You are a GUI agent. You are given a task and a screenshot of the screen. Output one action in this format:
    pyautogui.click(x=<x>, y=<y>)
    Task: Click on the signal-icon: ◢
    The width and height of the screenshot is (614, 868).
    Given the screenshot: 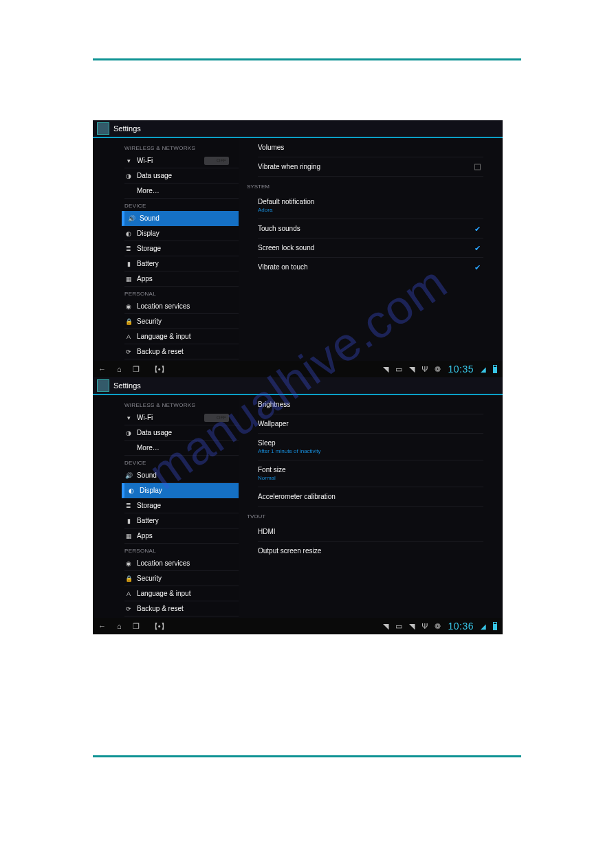 What is the action you would take?
    pyautogui.click(x=483, y=627)
    